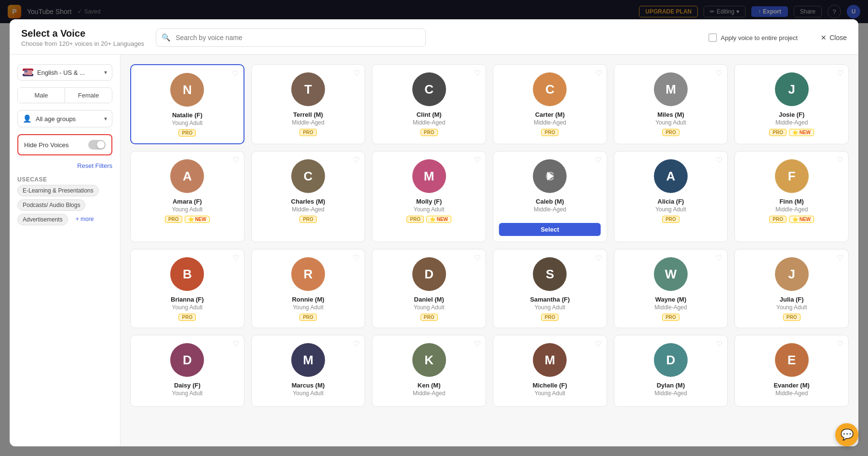 The image size is (868, 456). Describe the element at coordinates (65, 166) in the screenshot. I see `reset-filters-link: Reset Filters` at that location.